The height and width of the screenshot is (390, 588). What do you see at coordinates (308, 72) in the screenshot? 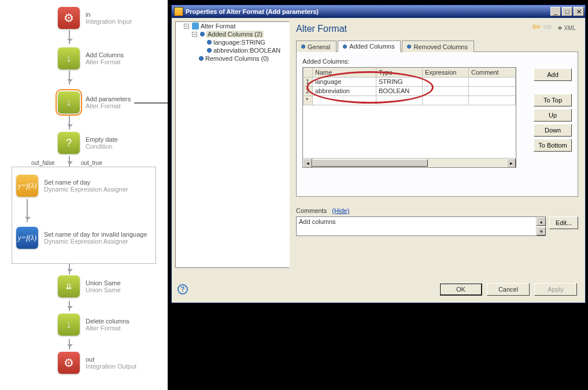
I see `column-header-rownum` at bounding box center [308, 72].